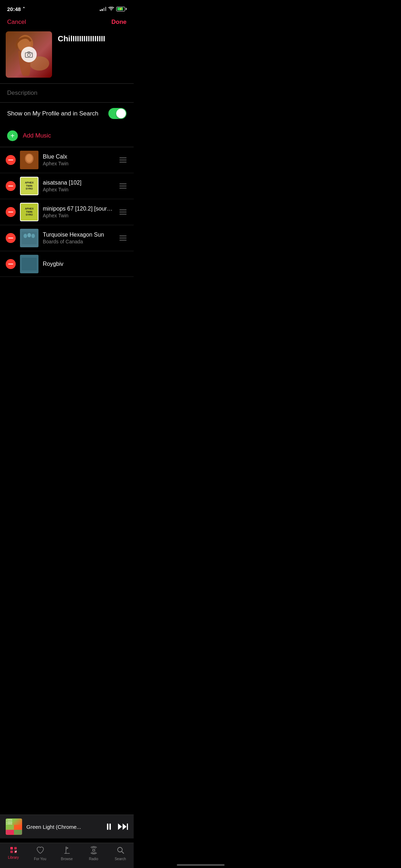 The width and height of the screenshot is (401, 868). I want to click on track-artist-4: Boards of Canada, so click(78, 242).